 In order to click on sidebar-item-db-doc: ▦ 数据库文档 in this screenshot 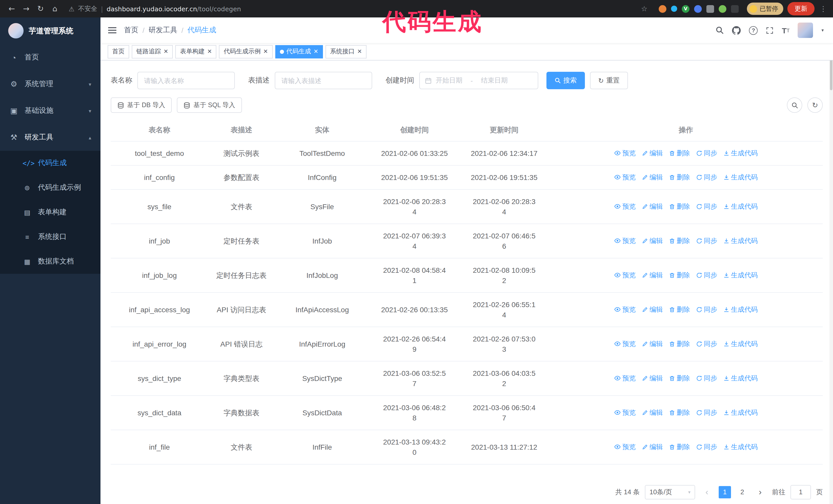, I will do `click(50, 262)`.